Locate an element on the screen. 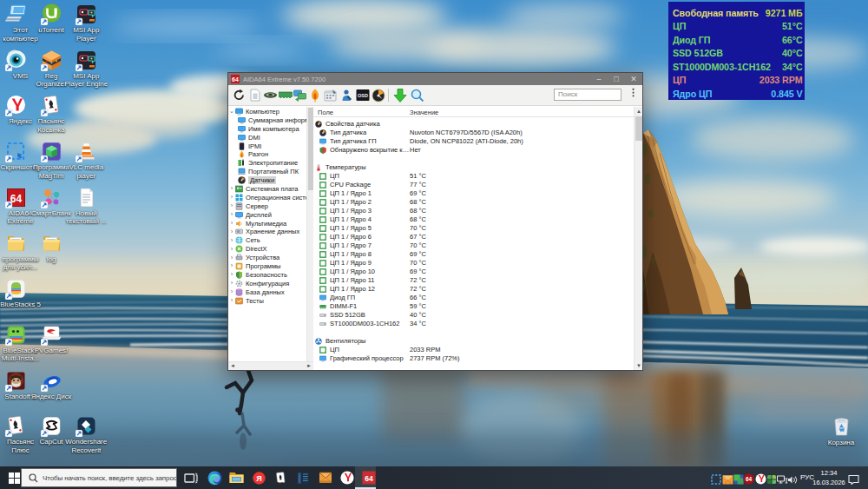 This screenshot has width=868, height=489. svg-text: Я is located at coordinates (259, 479).